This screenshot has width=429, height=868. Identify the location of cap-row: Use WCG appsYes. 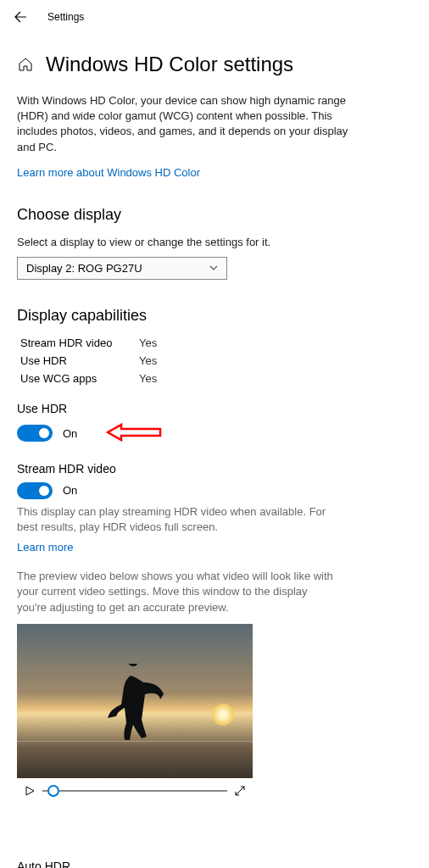
(216, 378).